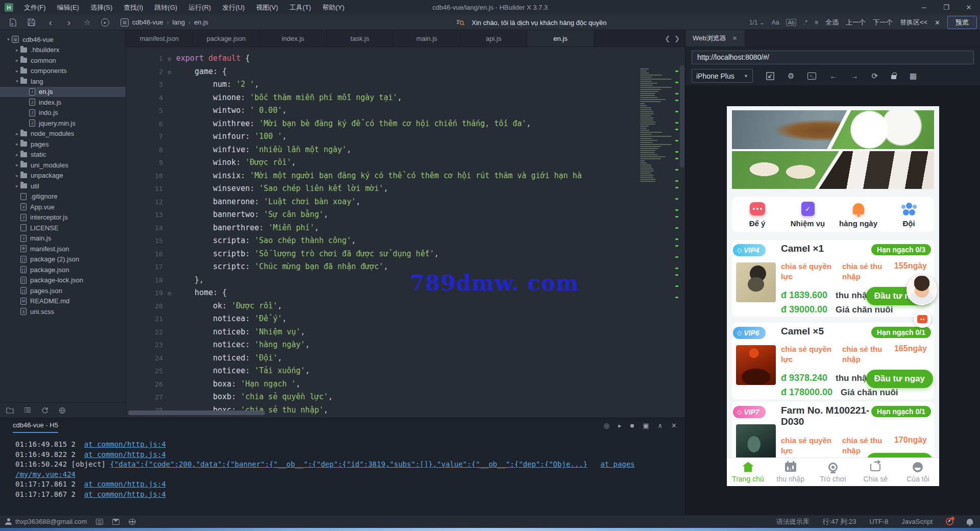 This screenshot has height=531, width=980. I want to click on vip-card: ◇VIP4Camel ×1Hạn ngạch 0/3chia sẻ quyền …, so click(833, 278).